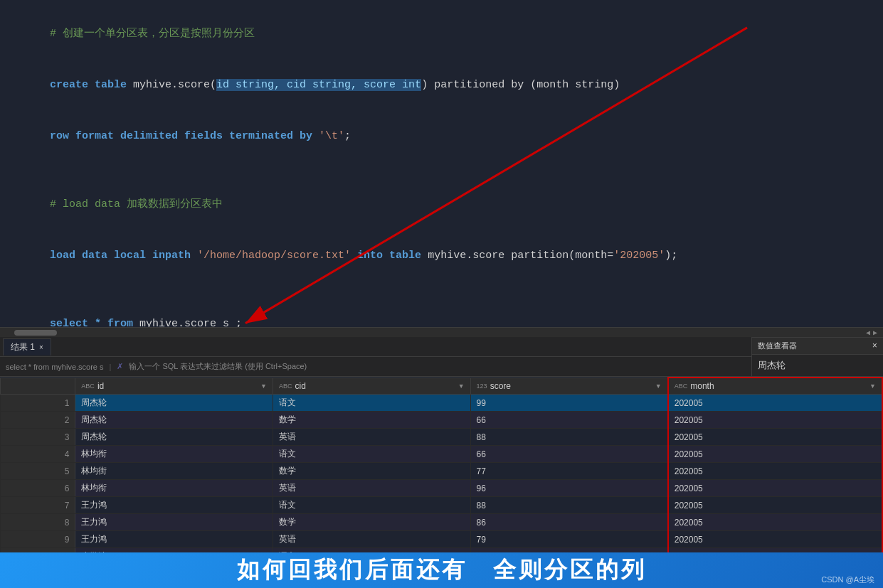  I want to click on col-name-id: id, so click(101, 386).